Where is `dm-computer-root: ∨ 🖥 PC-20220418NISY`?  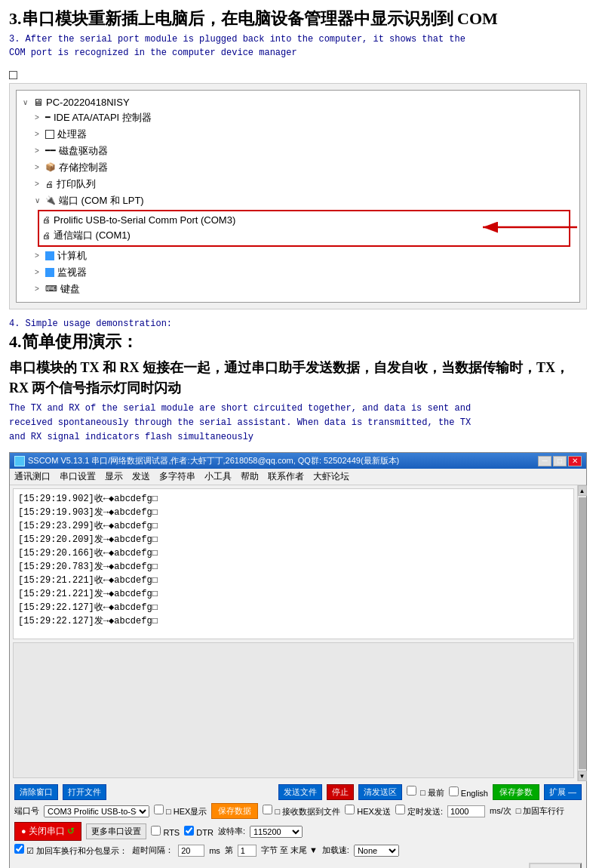 dm-computer-root: ∨ 🖥 PC-20220418NISY is located at coordinates (298, 103).